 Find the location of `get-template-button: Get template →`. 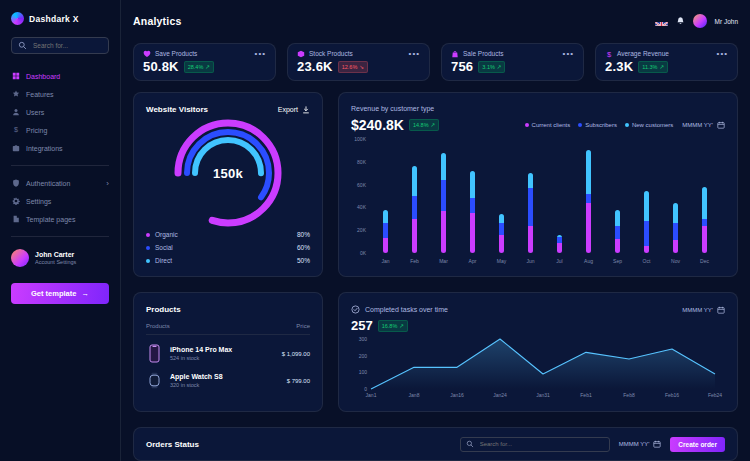

get-template-button: Get template → is located at coordinates (60, 294).